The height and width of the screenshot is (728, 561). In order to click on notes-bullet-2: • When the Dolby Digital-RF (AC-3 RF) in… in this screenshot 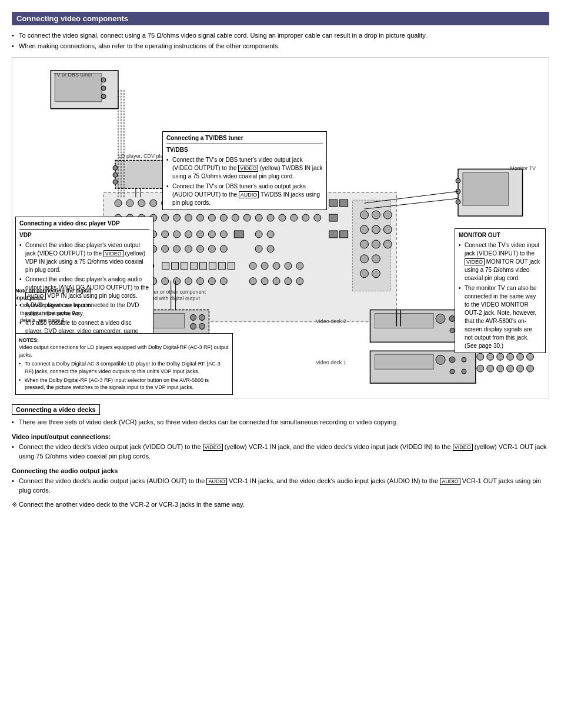, I will do `click(124, 384)`.